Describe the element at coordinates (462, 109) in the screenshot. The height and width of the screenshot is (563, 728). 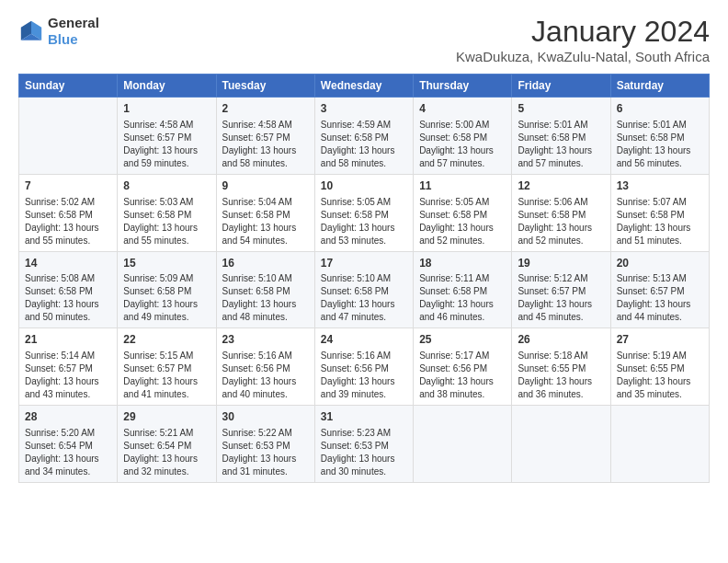
I see `day-number: 4` at that location.